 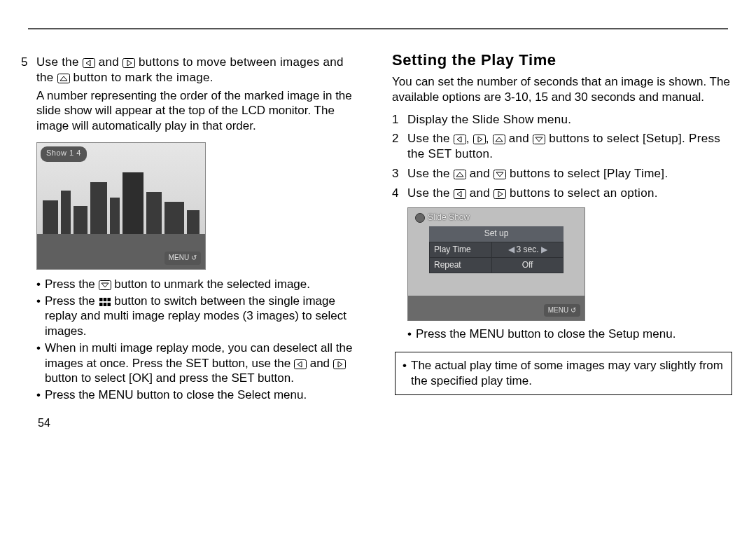 I want to click on bullet-item: • When in multi image replay mode, you c…, so click(x=200, y=363).